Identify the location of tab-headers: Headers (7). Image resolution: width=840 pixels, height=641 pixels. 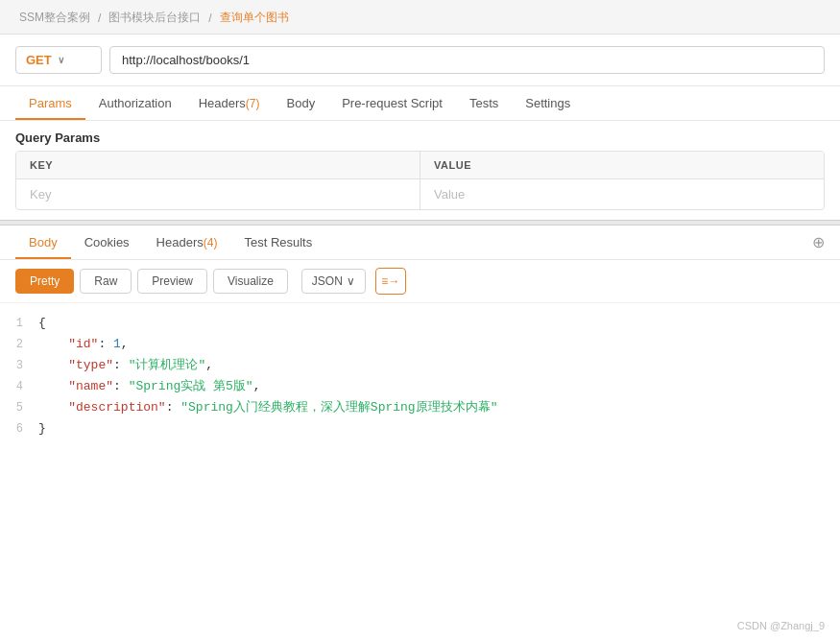
(229, 104).